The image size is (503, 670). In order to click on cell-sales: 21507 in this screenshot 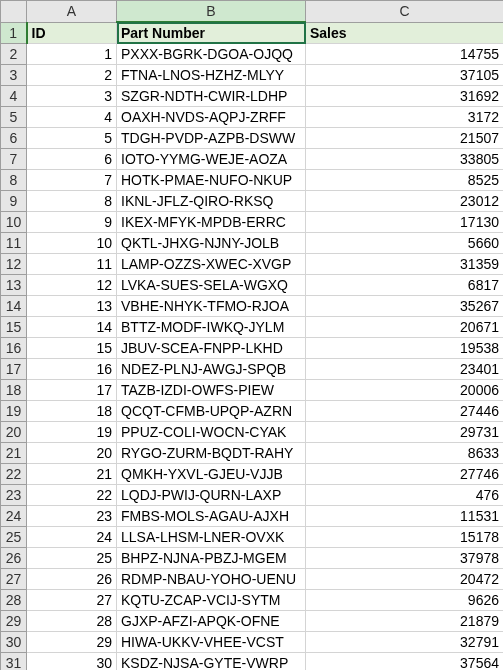, I will do `click(405, 138)`.